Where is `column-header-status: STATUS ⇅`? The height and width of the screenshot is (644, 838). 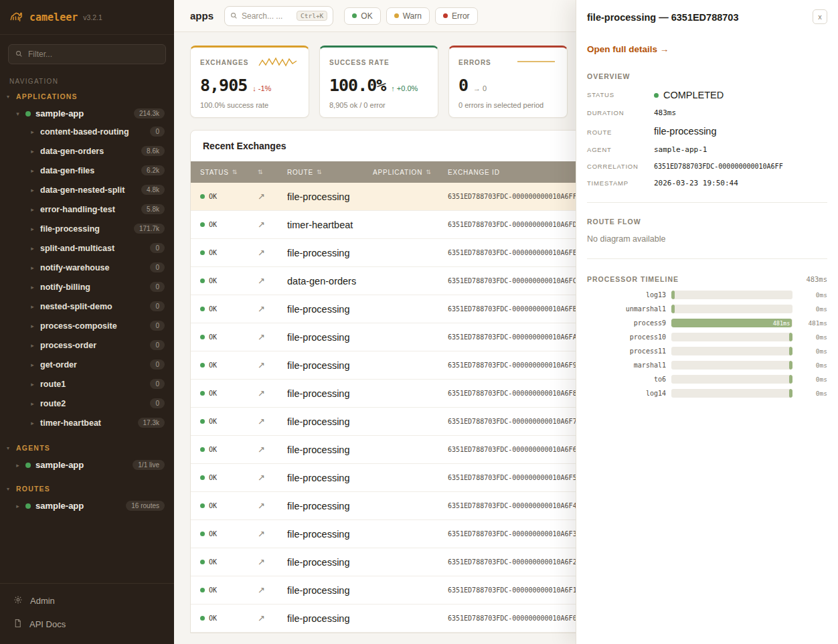 column-header-status: STATUS ⇅ is located at coordinates (229, 173).